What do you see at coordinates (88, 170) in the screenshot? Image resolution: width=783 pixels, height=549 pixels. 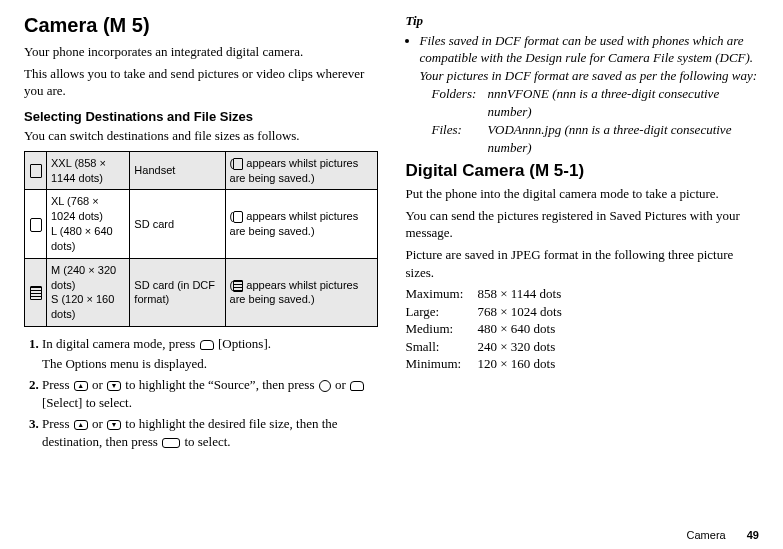 I see `size-cell: XXL (858 × 1144 dots)` at bounding box center [88, 170].